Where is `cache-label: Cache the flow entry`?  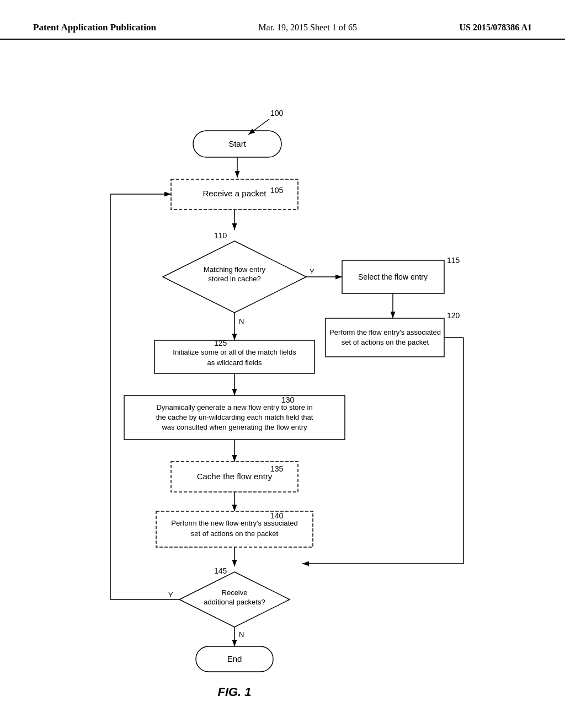
cache-label: Cache the flow entry is located at coordinates (235, 477).